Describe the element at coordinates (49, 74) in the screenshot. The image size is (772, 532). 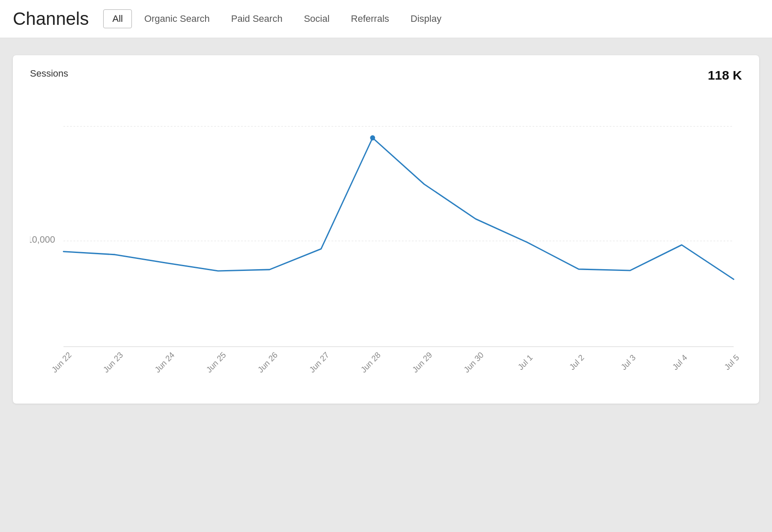
I see `chart-label: Sessions` at that location.